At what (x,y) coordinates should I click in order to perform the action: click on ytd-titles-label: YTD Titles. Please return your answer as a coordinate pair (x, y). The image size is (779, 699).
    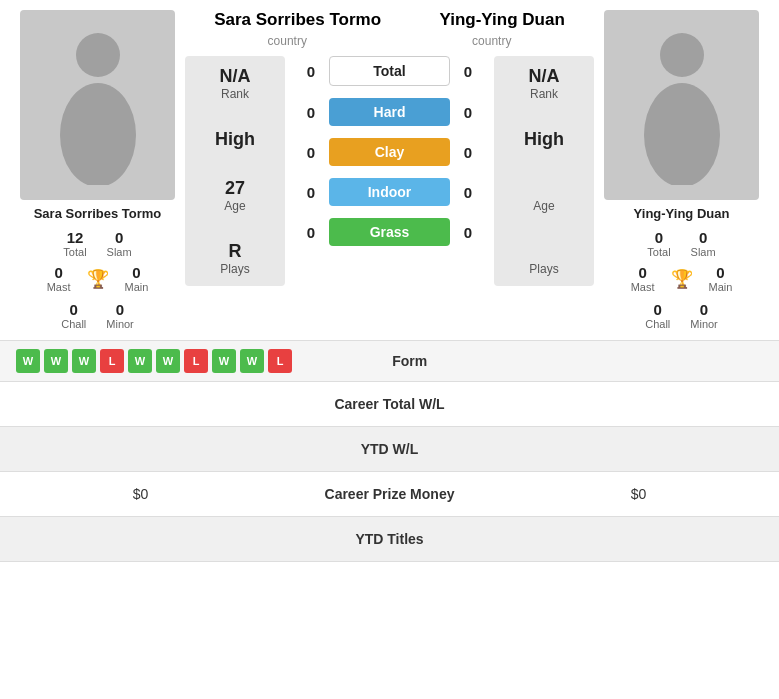
    Looking at the image, I should click on (390, 539).